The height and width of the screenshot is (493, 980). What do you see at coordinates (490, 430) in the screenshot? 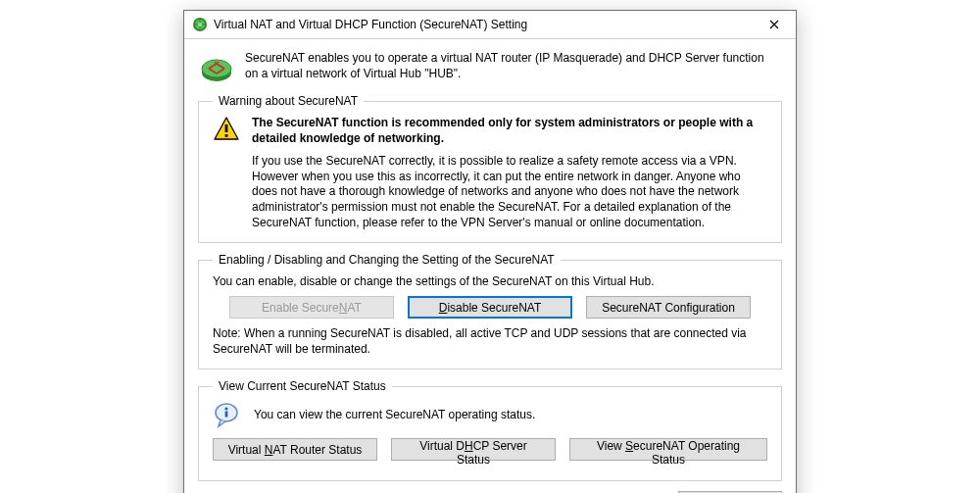
I see `status-group: View Current SecureNAT Status You can vi…` at bounding box center [490, 430].